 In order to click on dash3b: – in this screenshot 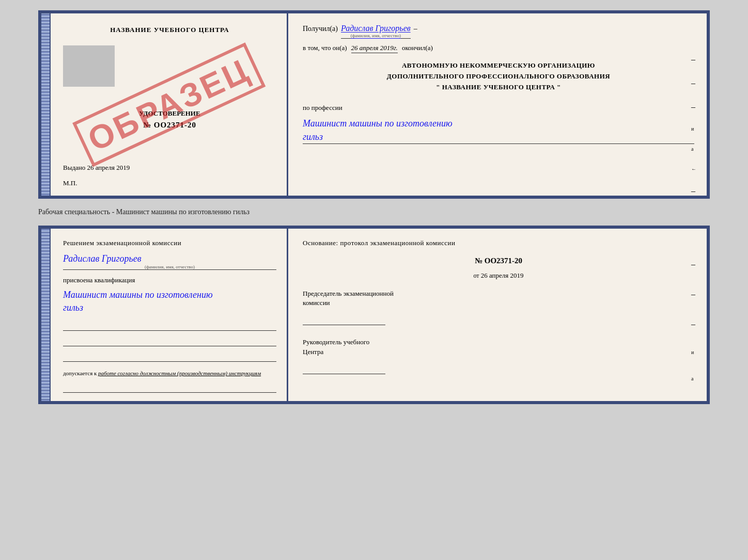, I will do `click(694, 324)`.